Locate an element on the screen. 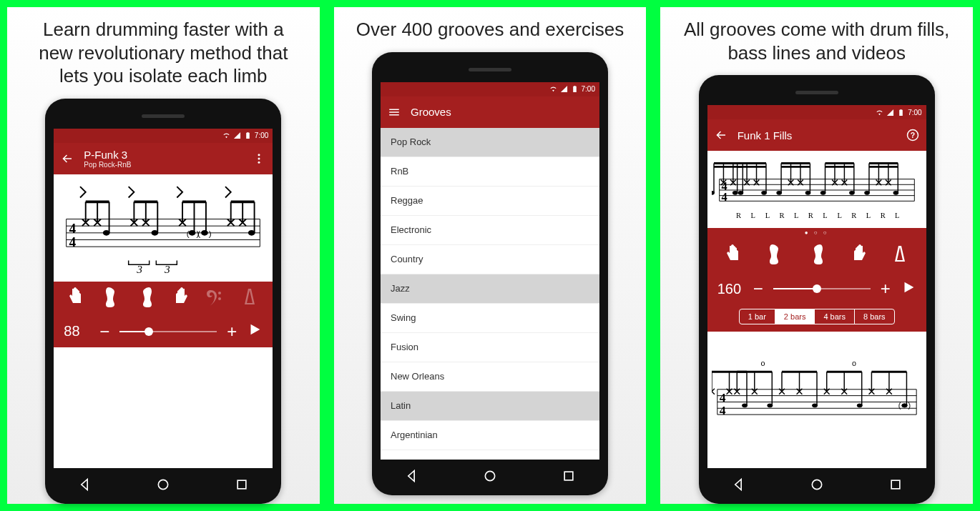 The height and width of the screenshot is (511, 980). hamburger-menu-button is located at coordinates (394, 112).